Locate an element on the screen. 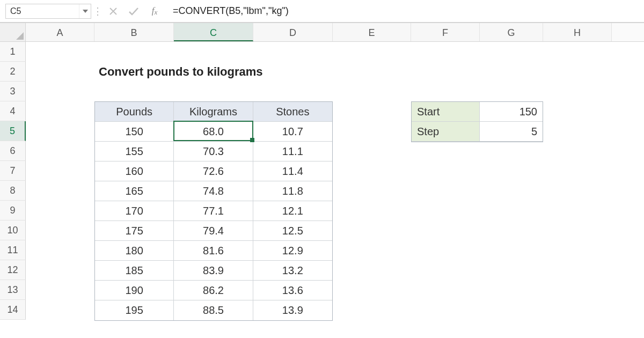 The width and height of the screenshot is (644, 338). table-cell: 83.9 is located at coordinates (214, 270).